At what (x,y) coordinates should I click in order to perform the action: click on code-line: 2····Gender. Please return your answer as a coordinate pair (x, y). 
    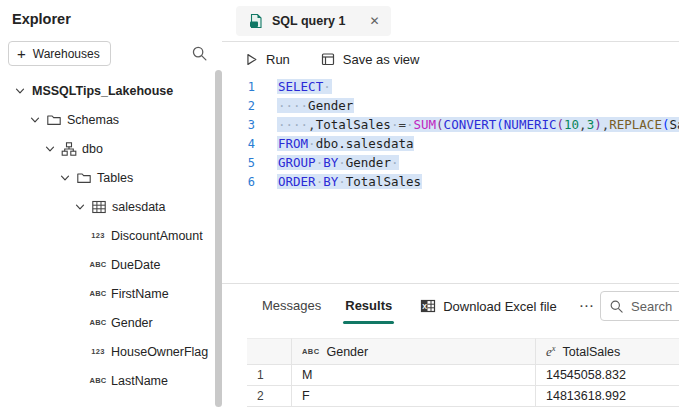
    Looking at the image, I should click on (450, 106).